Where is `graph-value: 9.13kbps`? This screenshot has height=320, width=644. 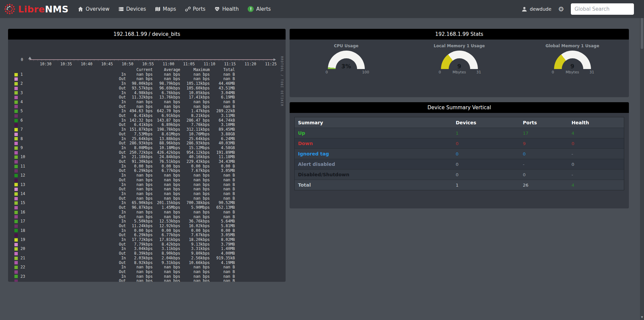
graph-value: 9.13kbps is located at coordinates (195, 245).